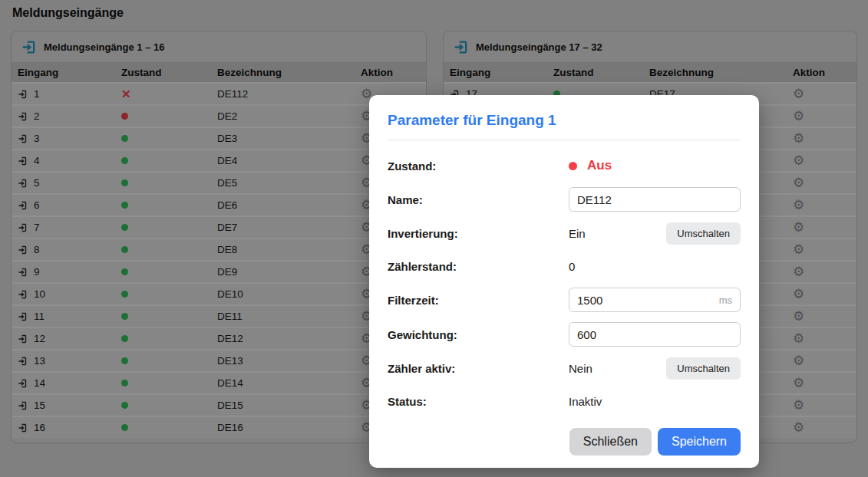 The height and width of the screenshot is (477, 868). I want to click on status-label: Status:, so click(478, 402).